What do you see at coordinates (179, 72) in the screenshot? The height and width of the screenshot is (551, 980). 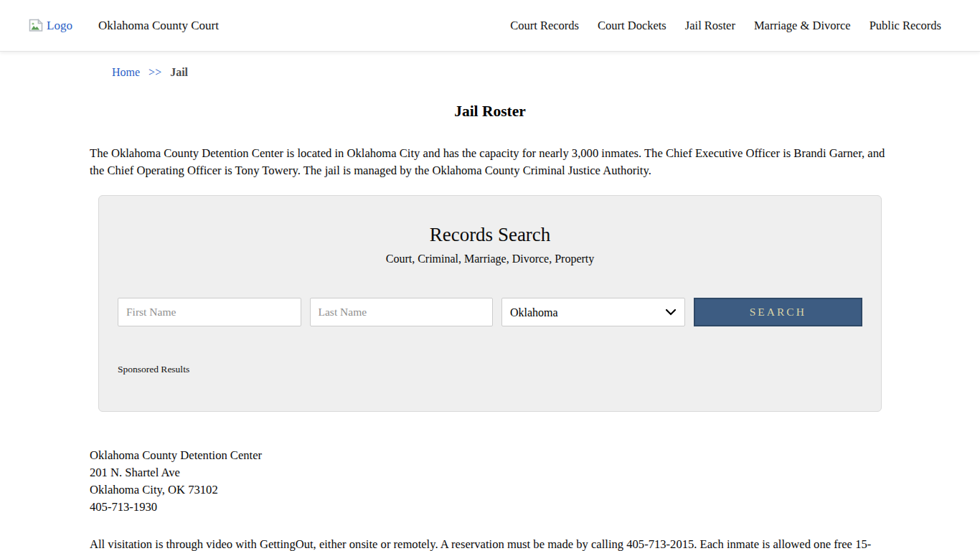 I see `breadcrumb-current: Jail` at bounding box center [179, 72].